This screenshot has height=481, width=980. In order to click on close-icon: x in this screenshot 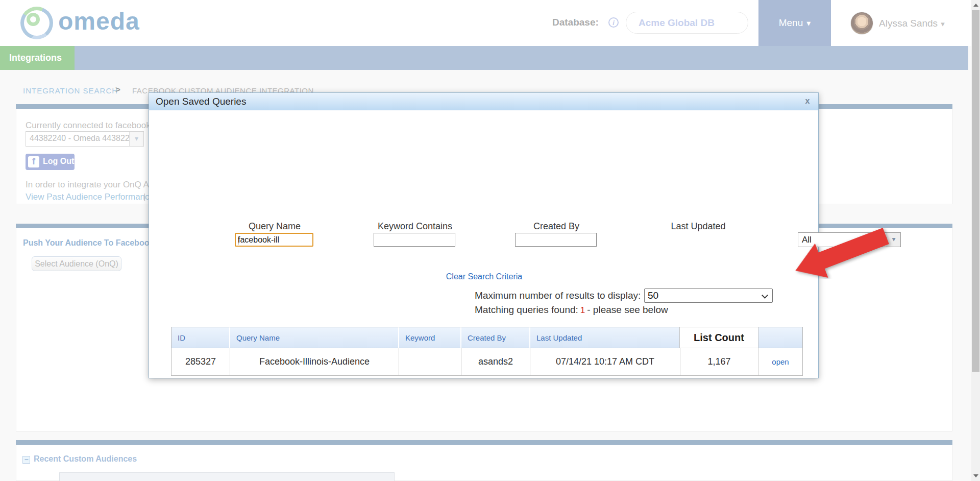, I will do `click(807, 101)`.